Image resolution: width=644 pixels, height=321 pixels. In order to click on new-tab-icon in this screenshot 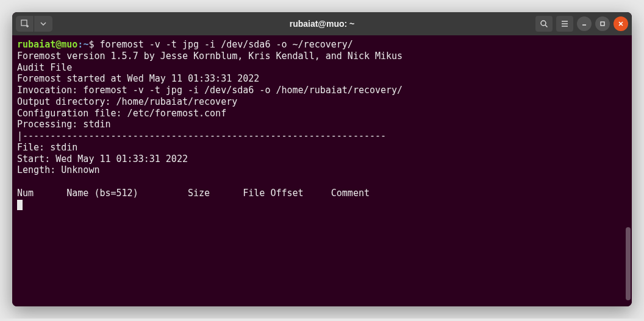, I will do `click(25, 24)`.